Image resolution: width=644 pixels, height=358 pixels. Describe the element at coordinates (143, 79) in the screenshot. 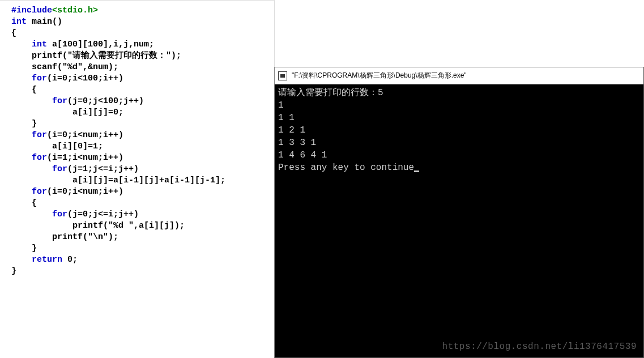

I see `code-line: for(i=0;i<100;i++)` at that location.